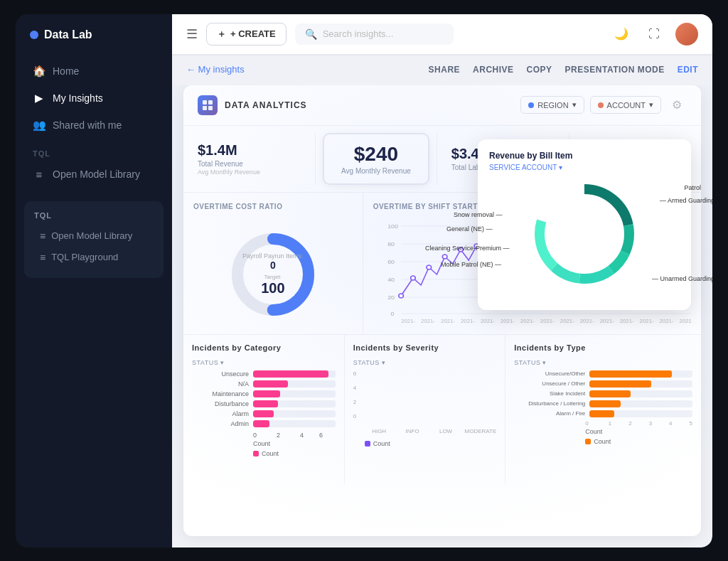 The height and width of the screenshot is (561, 728). Describe the element at coordinates (392, 226) in the screenshot. I see `svg-text: 100` at that location.